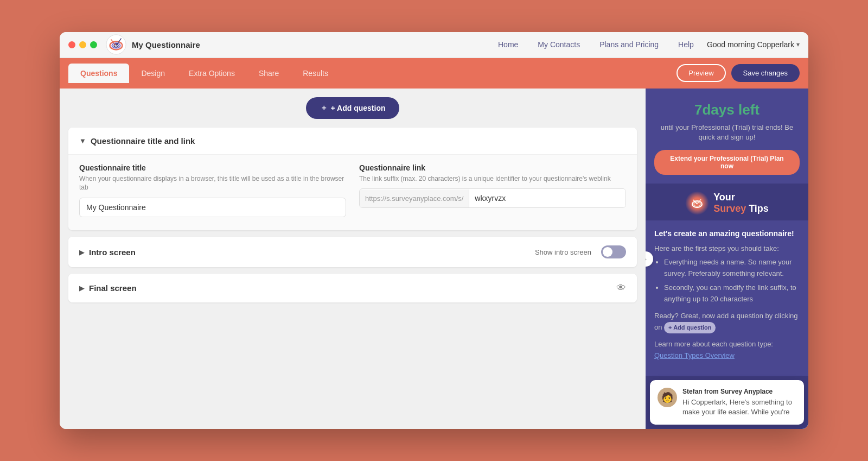  I want to click on link-col: Questionnaire link The link suffix (max.…, so click(493, 191).